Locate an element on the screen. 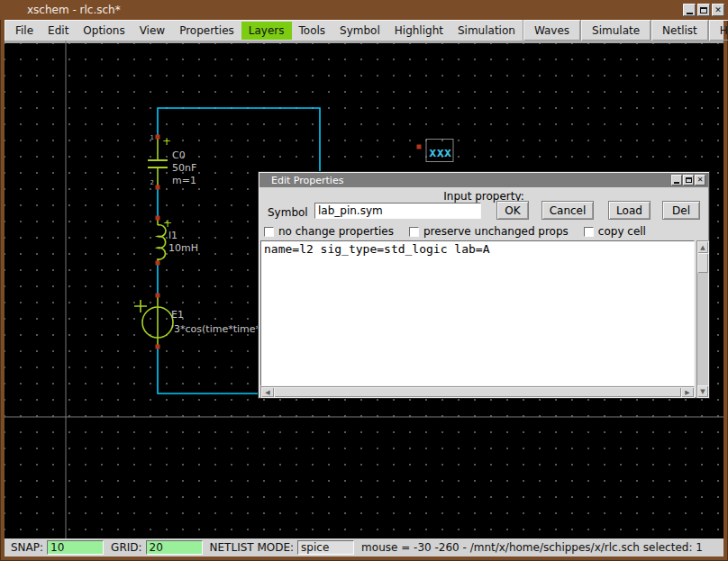 The image size is (728, 561). component-ref: l1 is located at coordinates (173, 236).